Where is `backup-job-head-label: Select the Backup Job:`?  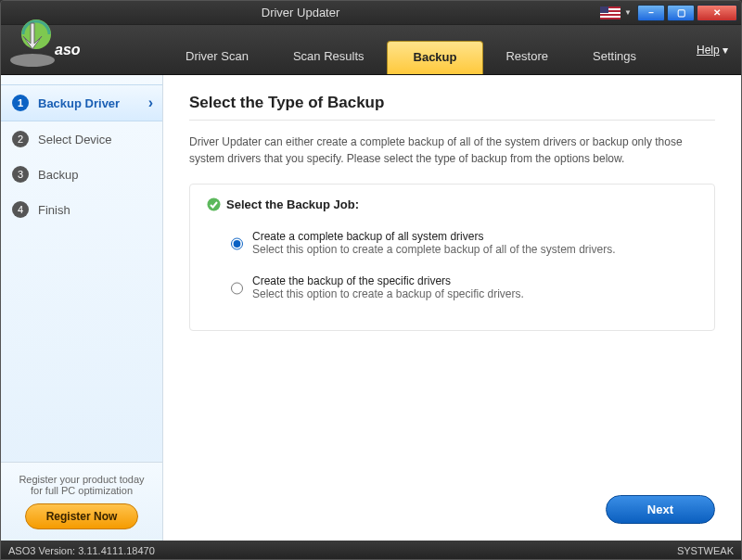
backup-job-head-label: Select the Backup Job: is located at coordinates (293, 204).